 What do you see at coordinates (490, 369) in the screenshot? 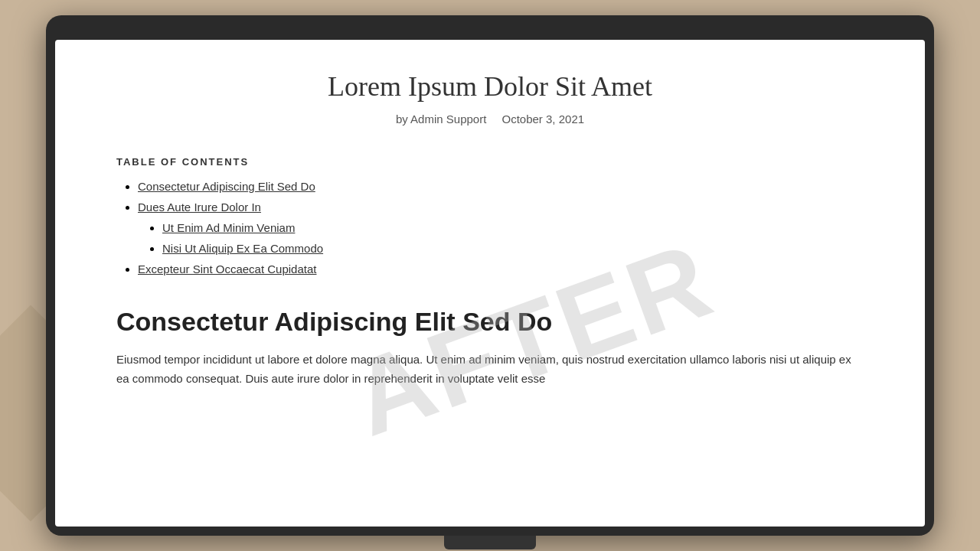
I see `section-1-body: Eiusmod tempor incididunt ut labore et d…` at bounding box center [490, 369].